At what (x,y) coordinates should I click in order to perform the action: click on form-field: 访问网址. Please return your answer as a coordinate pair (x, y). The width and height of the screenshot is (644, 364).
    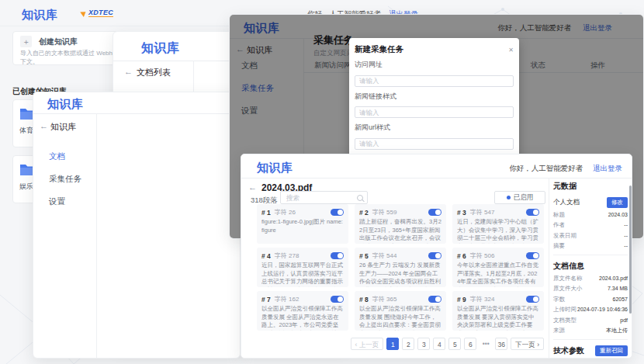
    Looking at the image, I should click on (435, 73).